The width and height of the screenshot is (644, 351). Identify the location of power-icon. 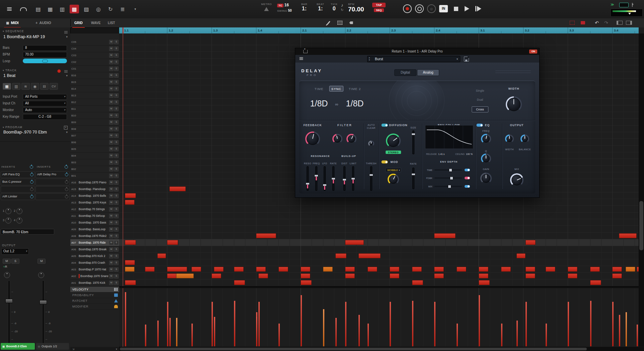
(67, 197).